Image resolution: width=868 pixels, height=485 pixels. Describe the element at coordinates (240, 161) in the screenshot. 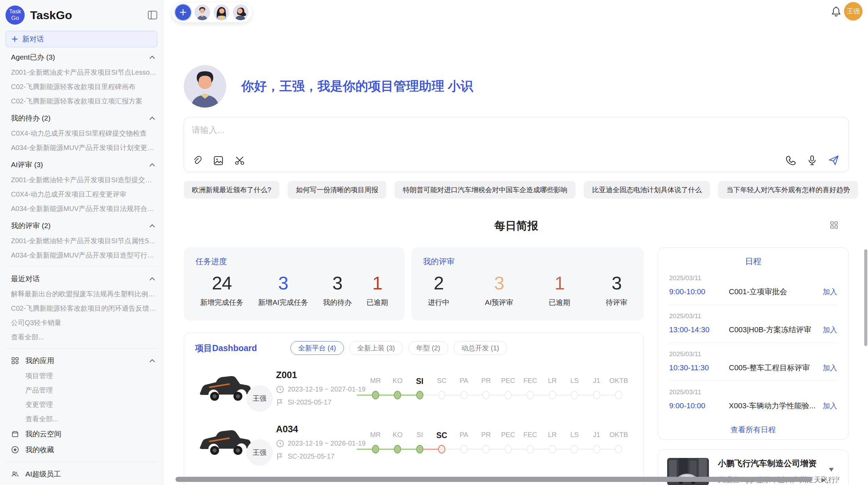

I see `scissors-icon` at that location.